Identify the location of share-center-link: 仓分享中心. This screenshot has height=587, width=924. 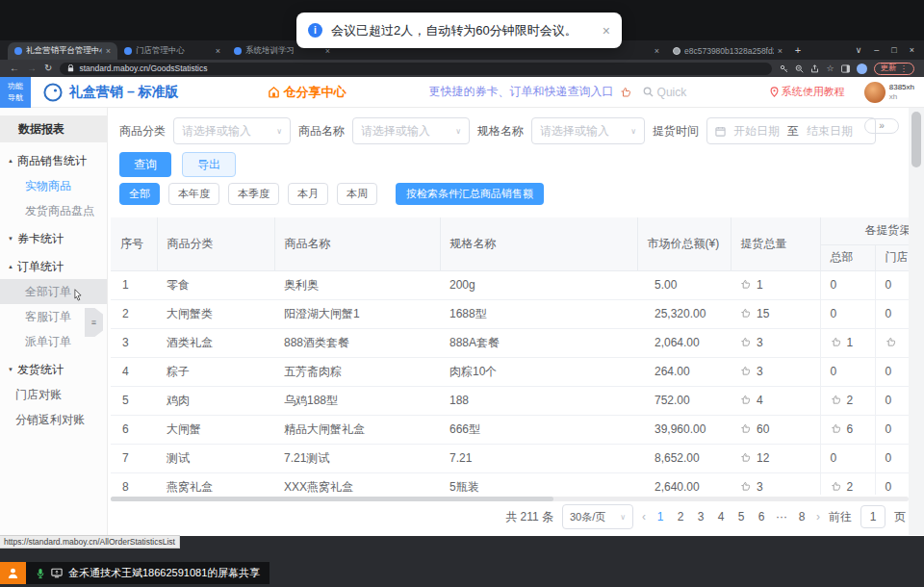
(307, 92).